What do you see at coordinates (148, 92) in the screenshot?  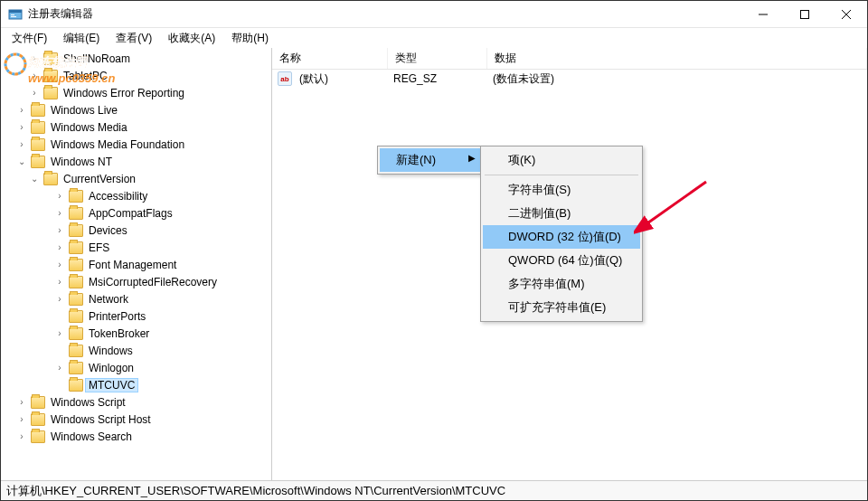 I see `tree-node-wer: ›Windows Error Reporting` at bounding box center [148, 92].